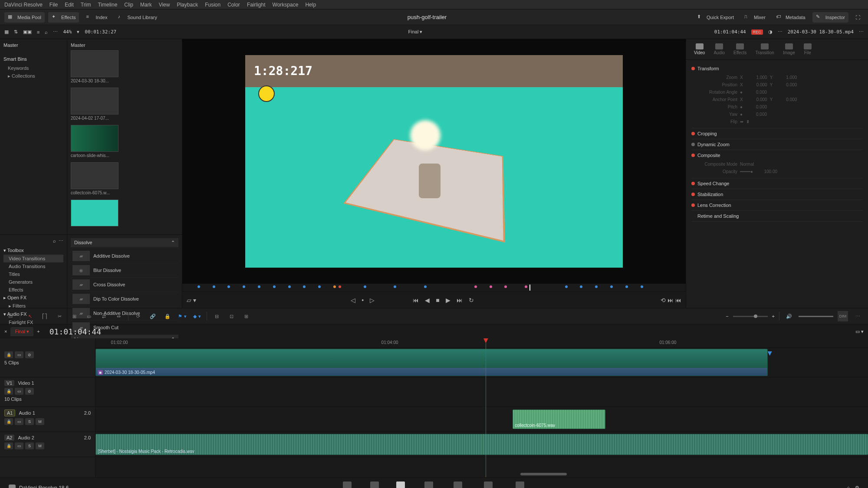 The height and width of the screenshot is (488, 868). Describe the element at coordinates (777, 134) in the screenshot. I see `cropping-section: Cropping` at that location.